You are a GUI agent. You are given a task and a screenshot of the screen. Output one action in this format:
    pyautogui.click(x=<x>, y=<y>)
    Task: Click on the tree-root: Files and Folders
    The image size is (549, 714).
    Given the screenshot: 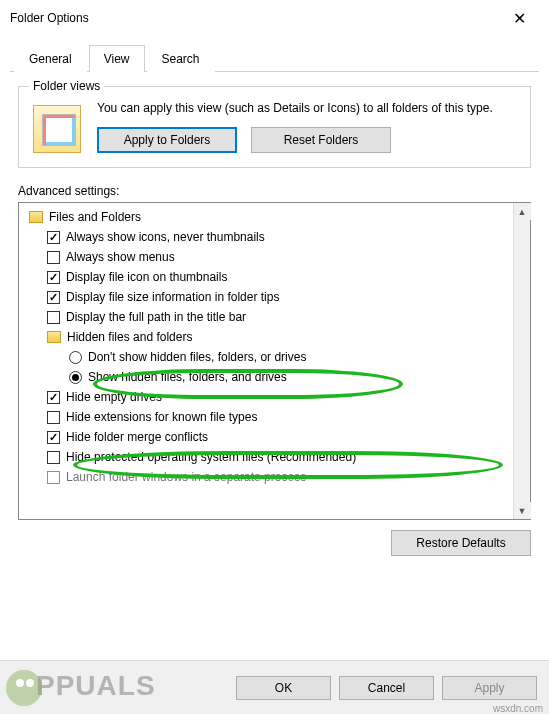 What is the action you would take?
    pyautogui.click(x=269, y=217)
    